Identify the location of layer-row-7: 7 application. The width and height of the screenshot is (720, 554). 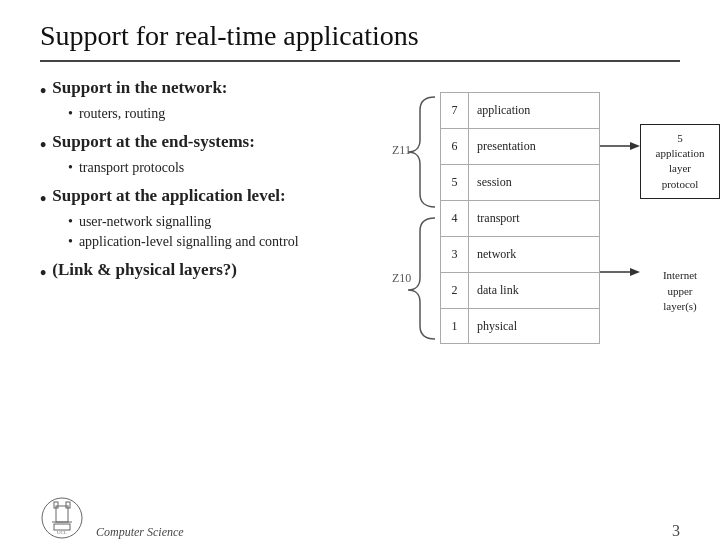
(520, 110).